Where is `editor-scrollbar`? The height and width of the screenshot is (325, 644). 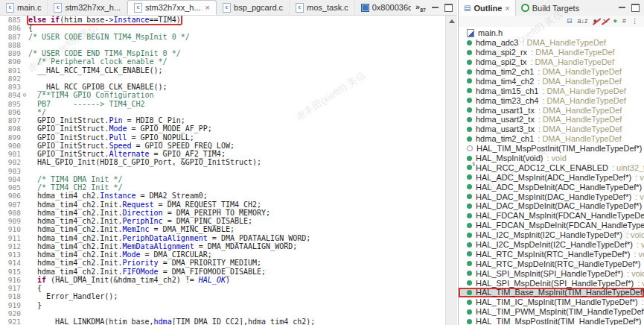
editor-scrollbar is located at coordinates (451, 170).